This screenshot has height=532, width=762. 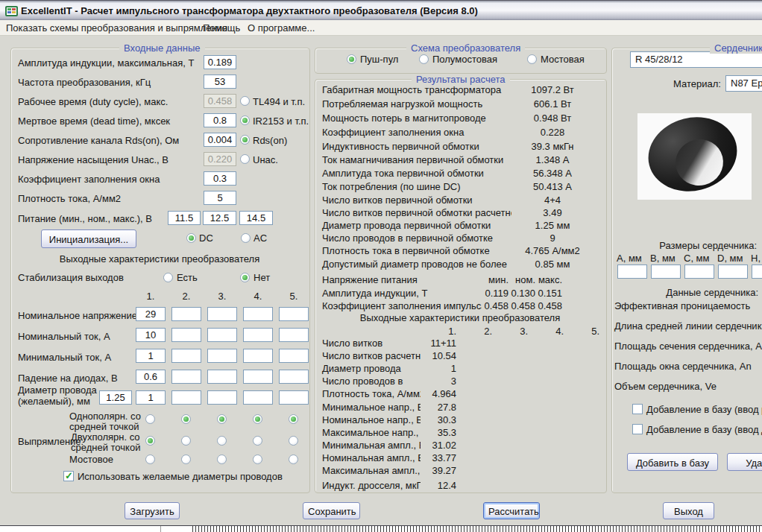 What do you see at coordinates (219, 218) in the screenshot?
I see `supply-nom-input` at bounding box center [219, 218].